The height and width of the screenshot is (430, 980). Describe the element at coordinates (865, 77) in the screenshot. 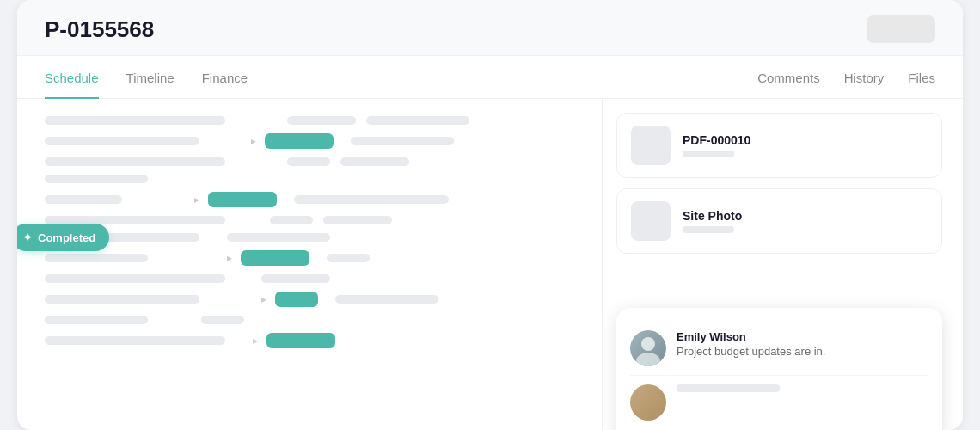

I see `tab-history: History` at that location.